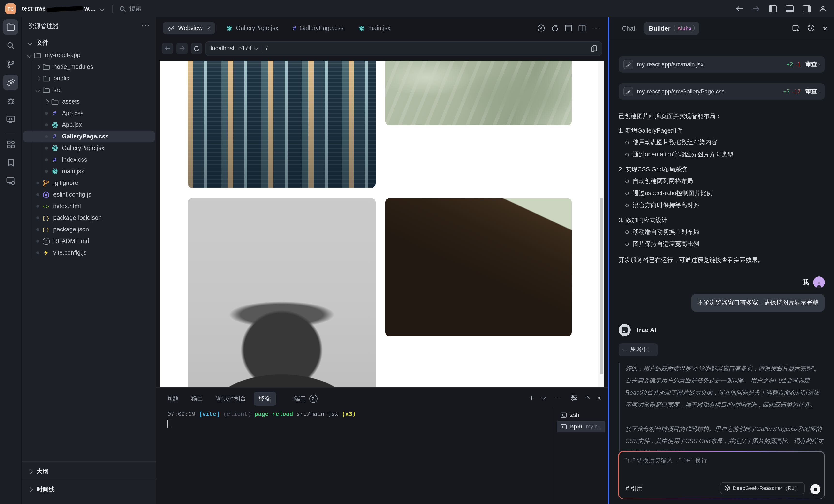 This screenshot has height=504, width=834. Describe the element at coordinates (823, 9) in the screenshot. I see `account-icon` at that location.